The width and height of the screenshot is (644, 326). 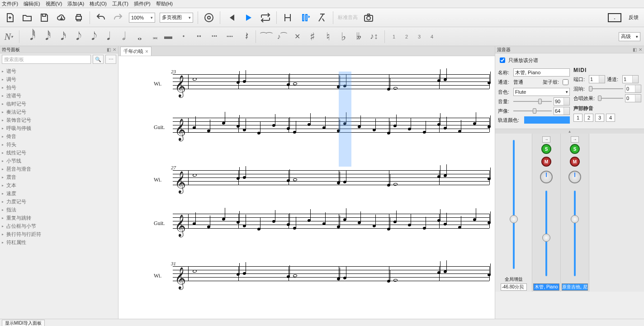 What do you see at coordinates (76, 4) in the screenshot?
I see `menu-add: 添加(A)` at bounding box center [76, 4].